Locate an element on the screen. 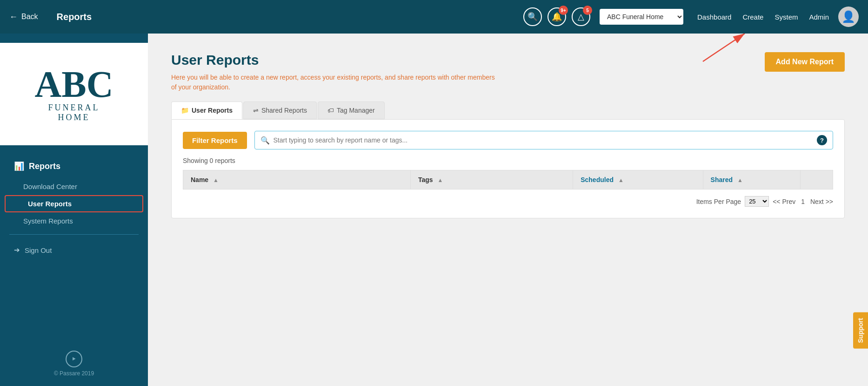 This screenshot has width=868, height=386. search-box: 🔍 ? is located at coordinates (544, 140).